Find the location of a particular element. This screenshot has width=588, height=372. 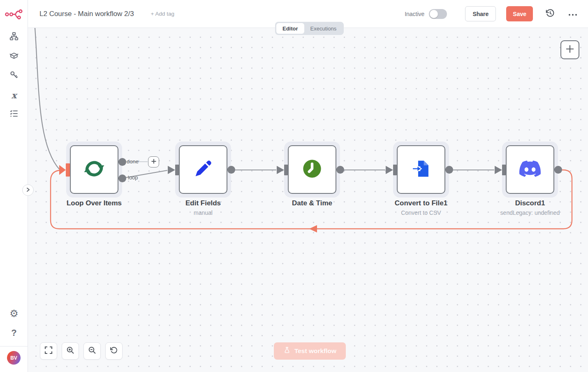

save-button: Save is located at coordinates (520, 14).